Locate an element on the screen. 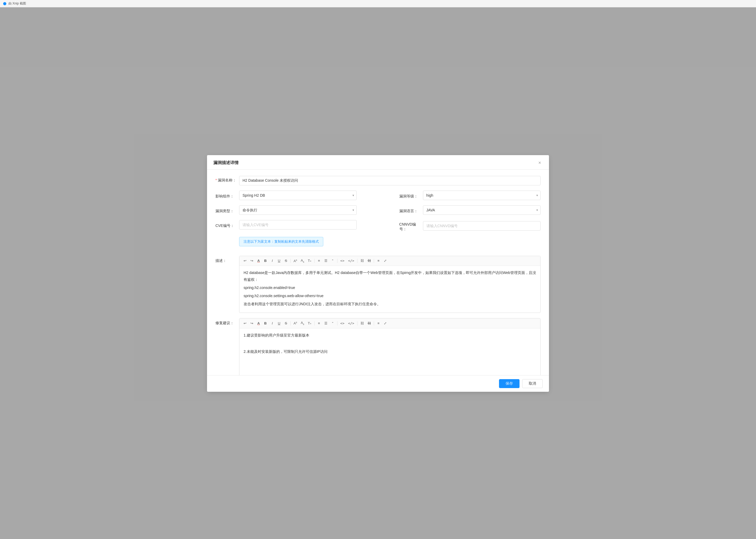 This screenshot has height=539, width=756. fix-suggestion-content: 1.建议受影响的用户升级至官方最新版本 2.未能及时安装新版的，可限制只允许可信… is located at coordinates (390, 354).